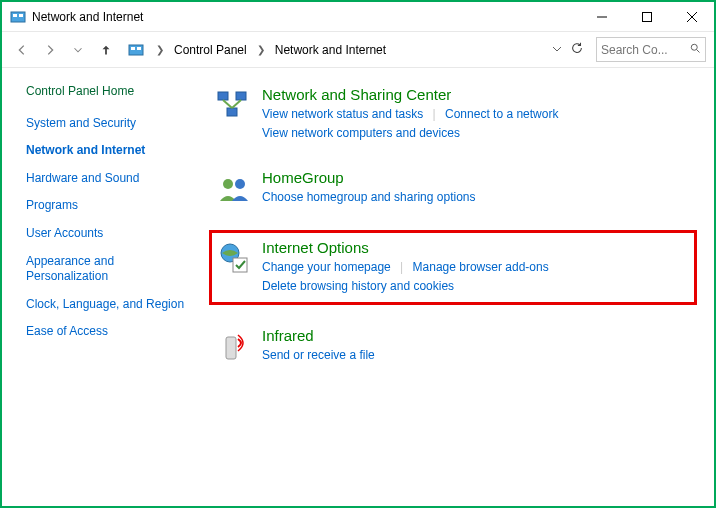 Image resolution: width=716 pixels, height=508 pixels. Describe the element at coordinates (109, 270) in the screenshot. I see `sidebar-item-appearance: Appearance and Personalization` at that location.